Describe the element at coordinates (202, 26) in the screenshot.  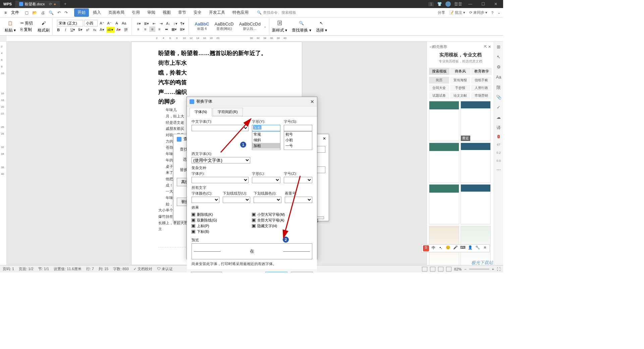
I see `style-heading4: AaBbC标题 4` at that location.